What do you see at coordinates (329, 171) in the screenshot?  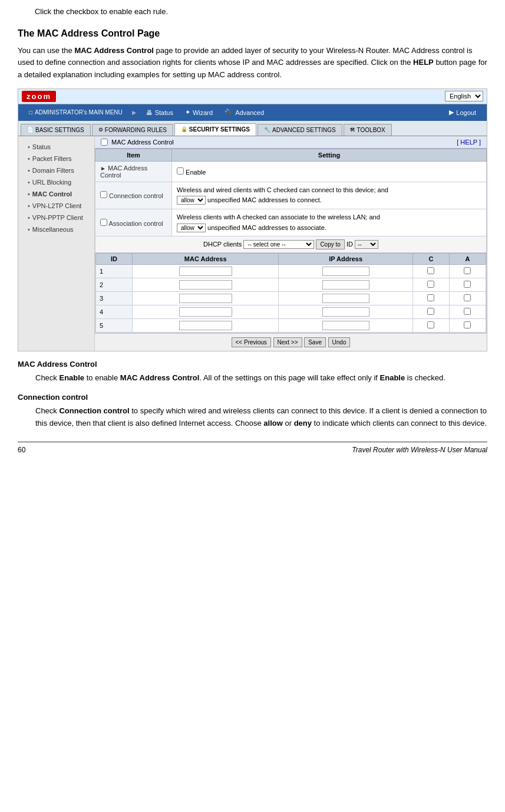 I see `setting-mac-control: Enable` at bounding box center [329, 171].